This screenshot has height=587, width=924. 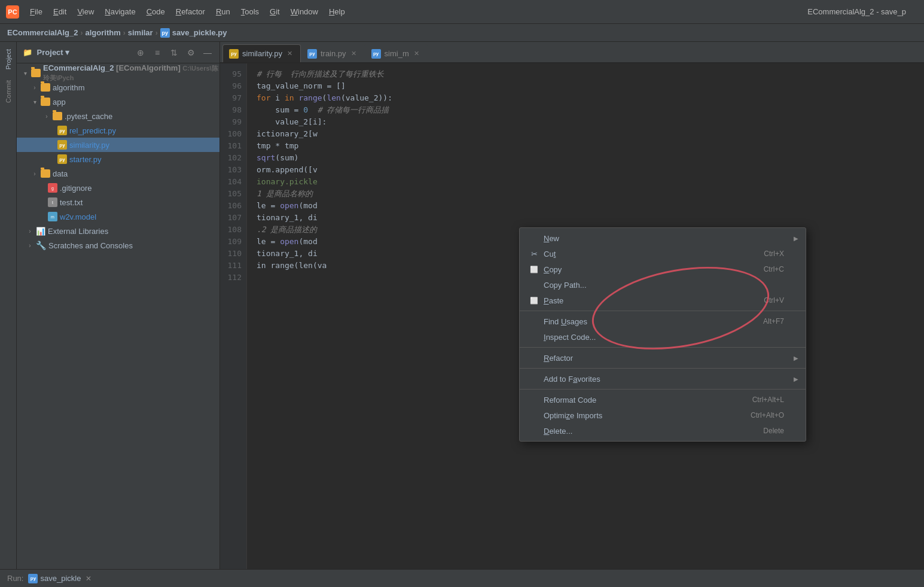 What do you see at coordinates (534, 285) in the screenshot?
I see `ctx-copy-path-icon` at bounding box center [534, 285].